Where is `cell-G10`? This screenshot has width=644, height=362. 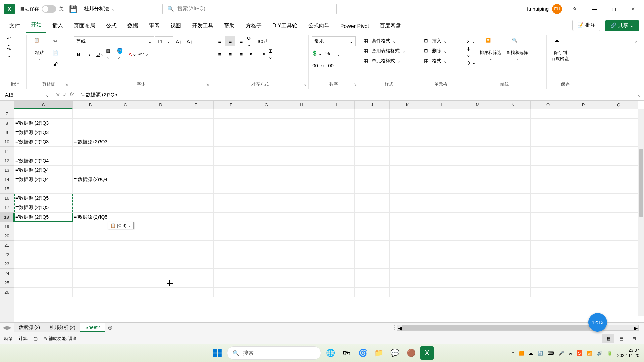
cell-G10 is located at coordinates (266, 142).